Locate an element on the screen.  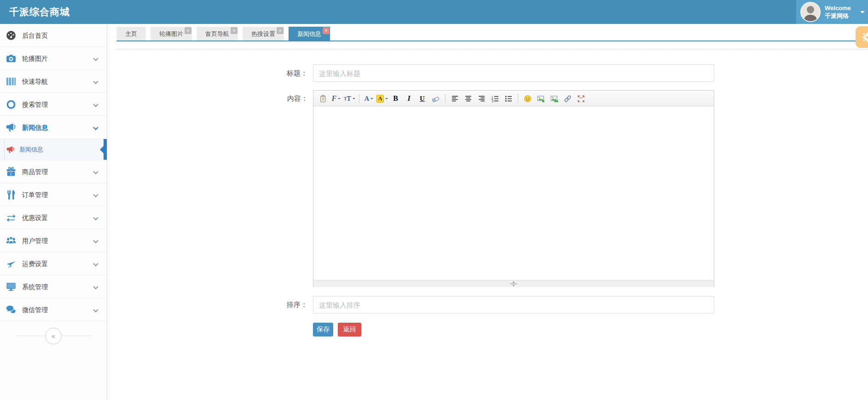
tabbar-underline is located at coordinates (492, 41).